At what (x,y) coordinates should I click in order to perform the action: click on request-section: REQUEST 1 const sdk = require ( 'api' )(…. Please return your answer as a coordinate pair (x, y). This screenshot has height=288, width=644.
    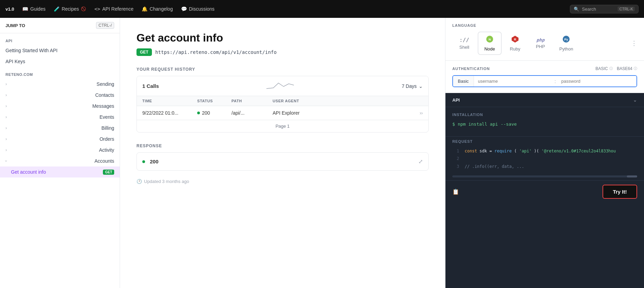
    Looking at the image, I should click on (545, 157).